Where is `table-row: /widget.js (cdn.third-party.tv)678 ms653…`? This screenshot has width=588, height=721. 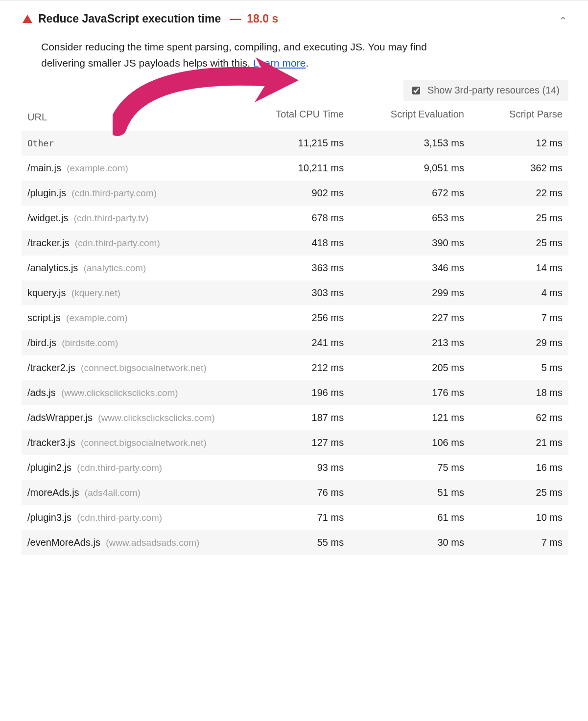 table-row: /widget.js (cdn.third-party.tv)678 ms653… is located at coordinates (295, 218).